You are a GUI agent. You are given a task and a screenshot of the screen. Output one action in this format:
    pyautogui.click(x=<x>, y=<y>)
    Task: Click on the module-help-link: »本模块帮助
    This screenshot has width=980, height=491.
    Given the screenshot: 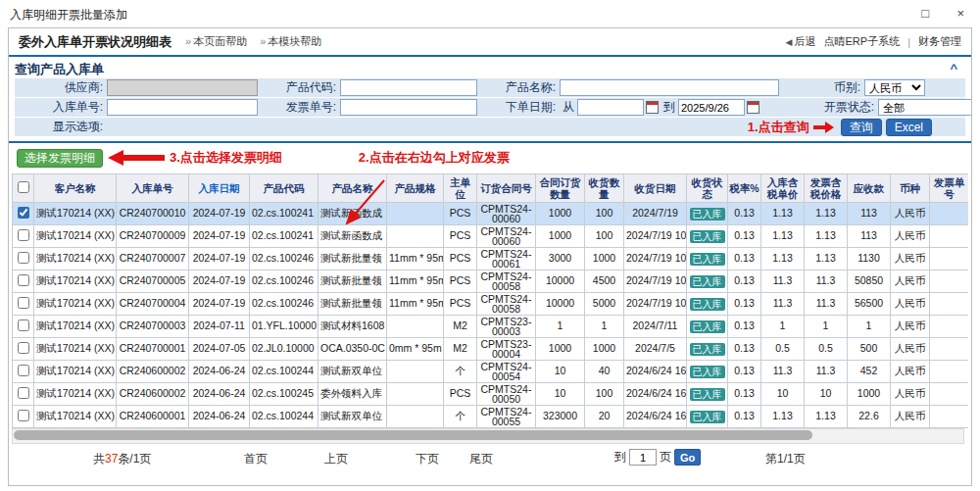 What is the action you would take?
    pyautogui.click(x=290, y=41)
    